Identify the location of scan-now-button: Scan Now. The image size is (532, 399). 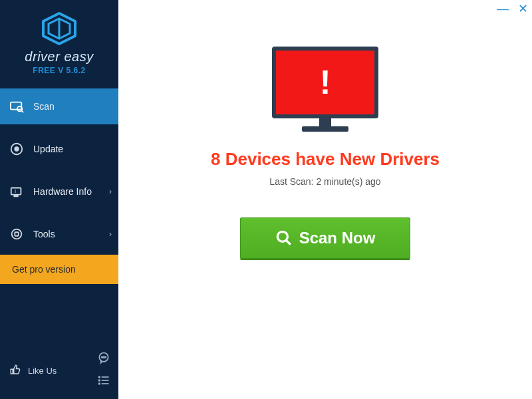
(325, 238).